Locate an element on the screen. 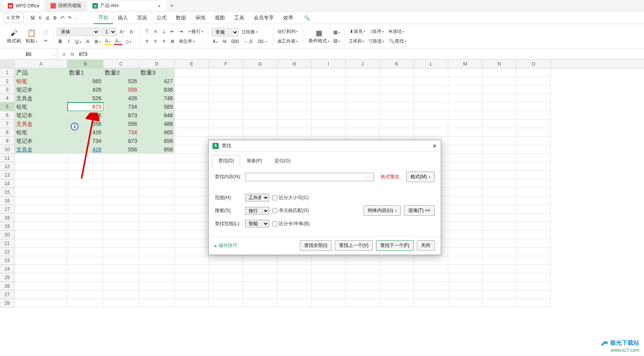 The image size is (644, 356). row-header: 19 is located at coordinates (7, 226).